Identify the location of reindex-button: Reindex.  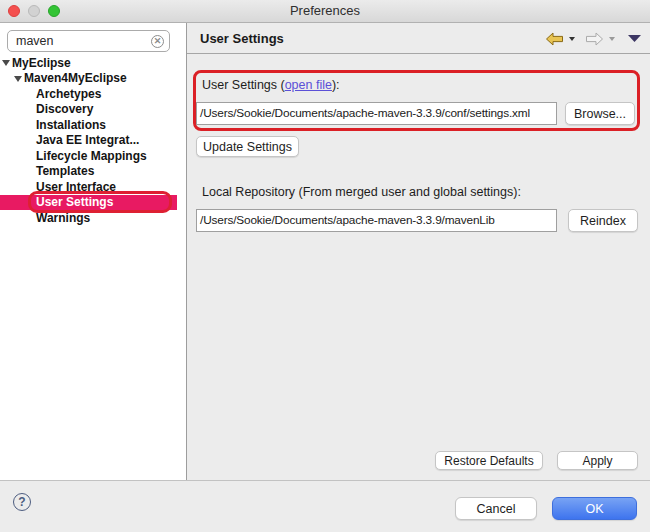
(603, 220).